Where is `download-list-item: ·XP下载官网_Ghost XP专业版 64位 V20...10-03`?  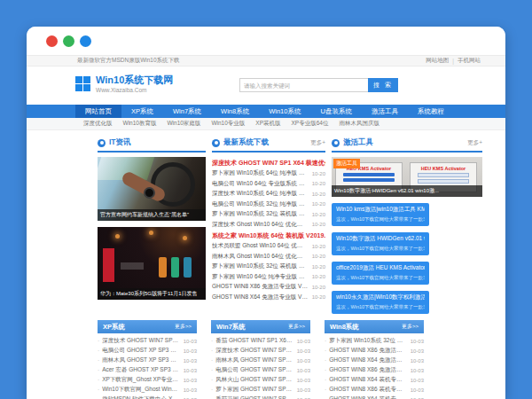 download-list-item: ·XP下载官网_Ghost XP专业版 64位 V20...10-03 is located at coordinates (147, 379).